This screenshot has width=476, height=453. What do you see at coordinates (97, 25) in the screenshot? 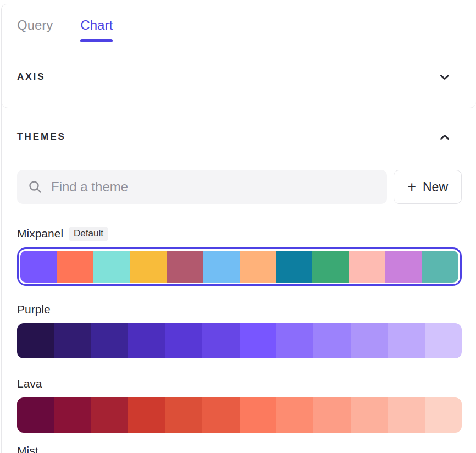
I see `tab-chart: Chart` at bounding box center [97, 25].